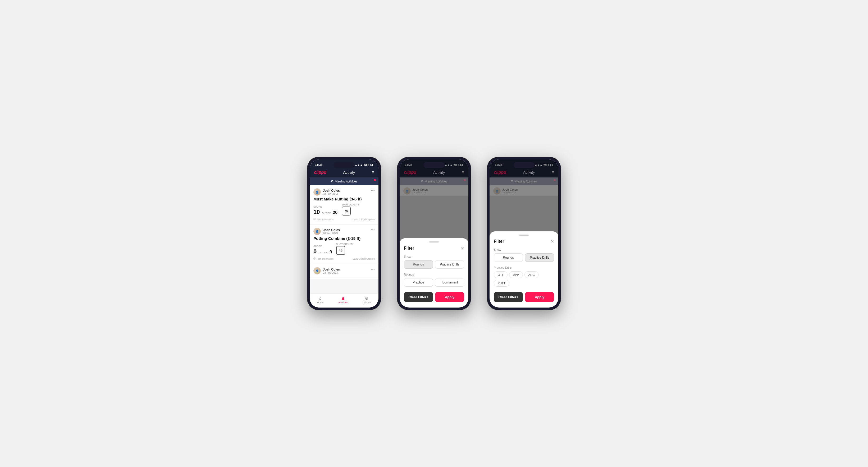 The height and width of the screenshot is (467, 868). Describe the element at coordinates (320, 300) in the screenshot. I see `nav-home: ⌂ Home` at that location.